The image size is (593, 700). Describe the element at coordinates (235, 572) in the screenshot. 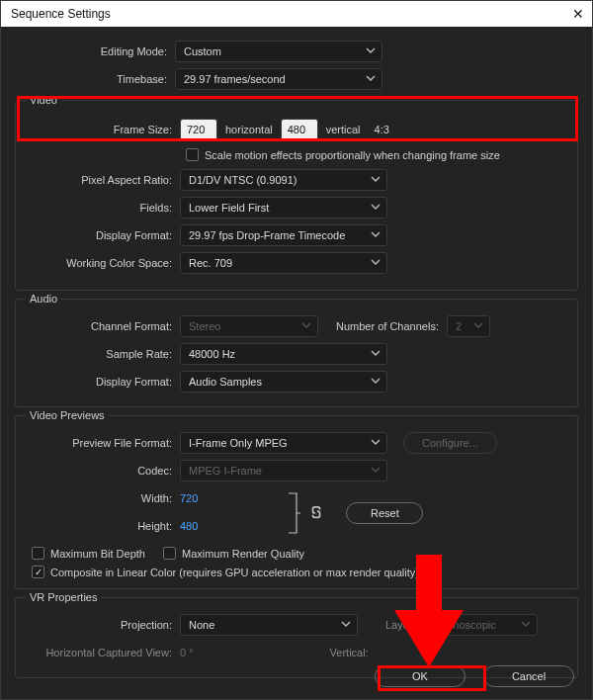

I see `composite-linear-label: Composite in Linear Color (requires GPU …` at that location.